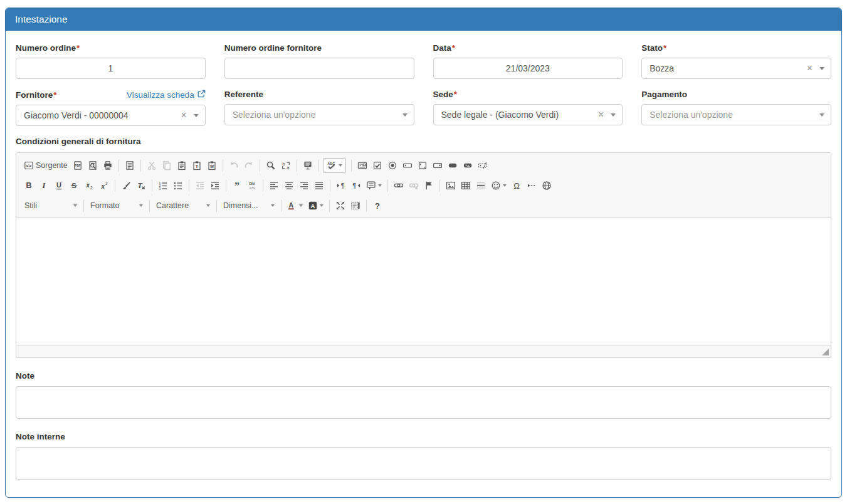  I want to click on paste-button, so click(182, 165).